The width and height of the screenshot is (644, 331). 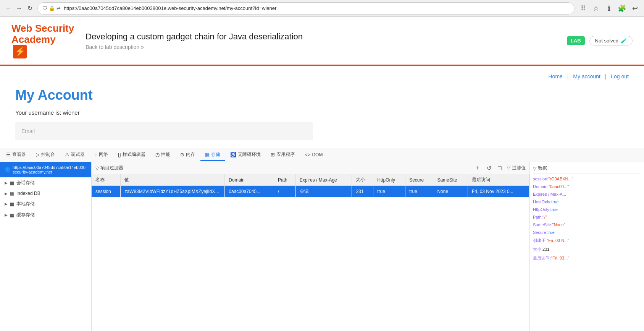 What do you see at coordinates (587, 232) in the screenshot?
I see `detail-key-secure: Secure:true` at bounding box center [587, 232].